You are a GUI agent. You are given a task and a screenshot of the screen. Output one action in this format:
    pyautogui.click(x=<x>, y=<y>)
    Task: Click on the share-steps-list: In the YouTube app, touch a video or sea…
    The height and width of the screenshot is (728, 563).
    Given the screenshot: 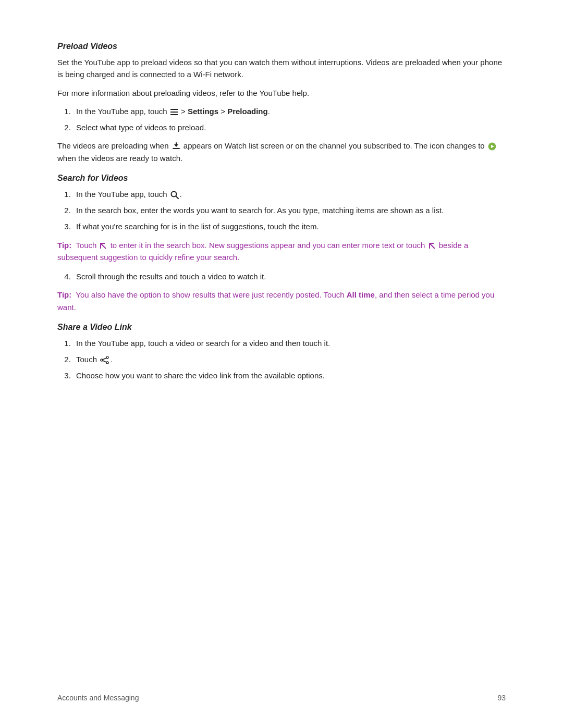 What is the action you would take?
    pyautogui.click(x=289, y=360)
    